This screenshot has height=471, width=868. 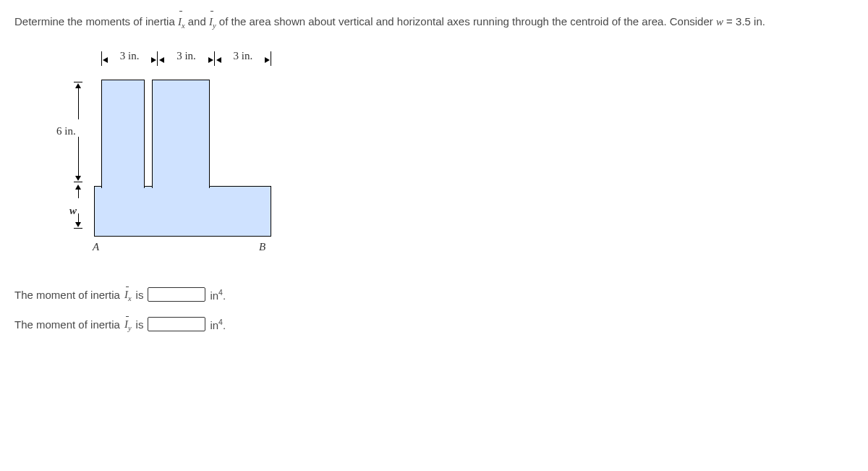 What do you see at coordinates (434, 22) in the screenshot?
I see `problem-statement: Determine the moments of inertia Ix and …` at bounding box center [434, 22].